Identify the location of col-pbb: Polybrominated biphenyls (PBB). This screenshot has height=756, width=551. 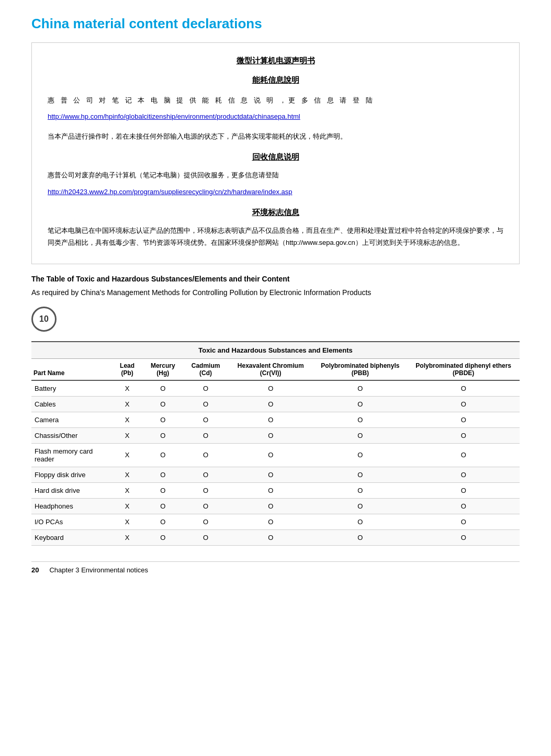
(360, 369).